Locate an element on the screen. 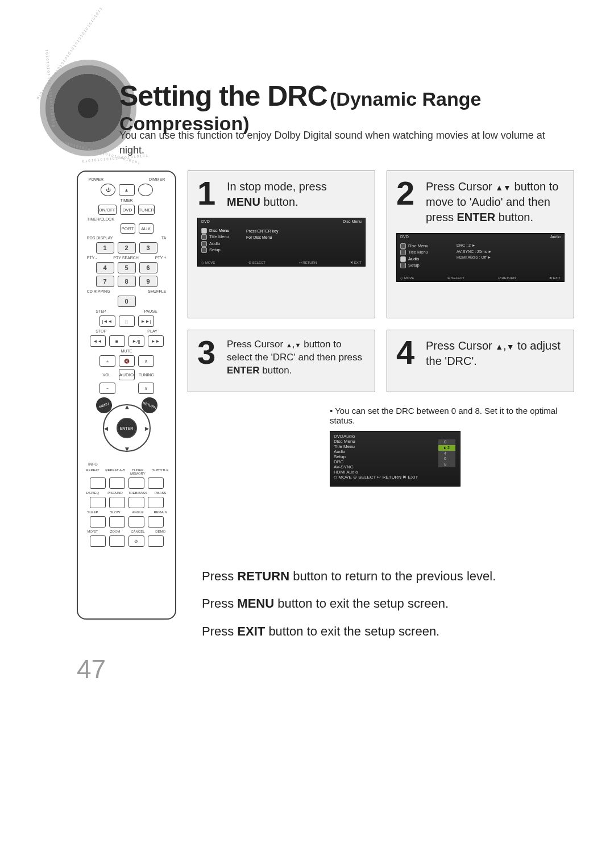 The image size is (614, 868). label-repeat: REPEAT is located at coordinates (93, 472).